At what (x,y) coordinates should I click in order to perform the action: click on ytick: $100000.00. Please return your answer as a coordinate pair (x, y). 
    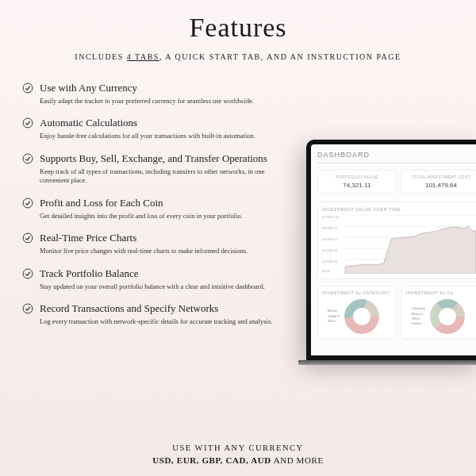
    Looking at the image, I should click on (330, 217).